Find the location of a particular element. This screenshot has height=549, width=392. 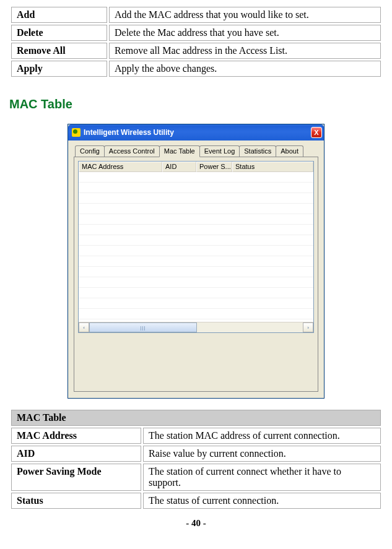

column-header-mac: MAC Address is located at coordinates (120, 167).